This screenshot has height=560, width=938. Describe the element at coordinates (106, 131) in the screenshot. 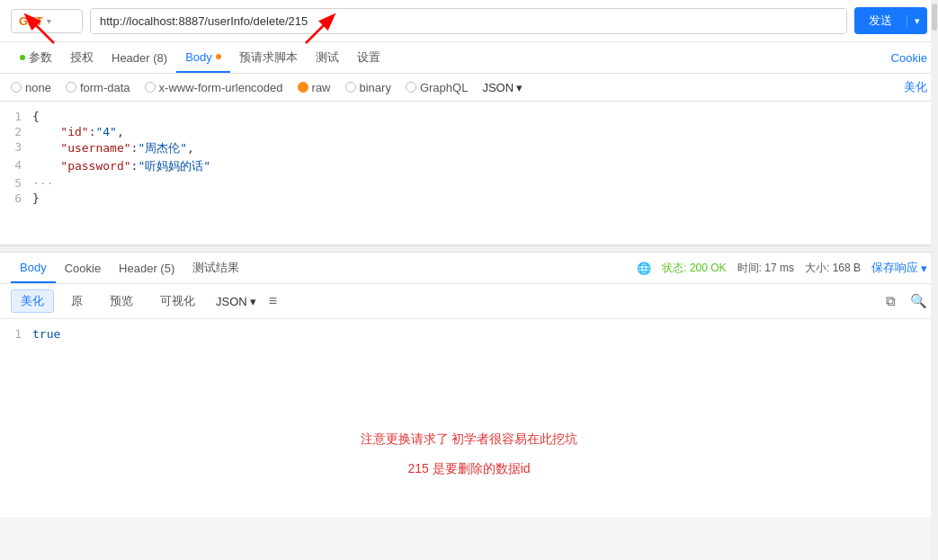

I see `json-val-id: "4"` at that location.